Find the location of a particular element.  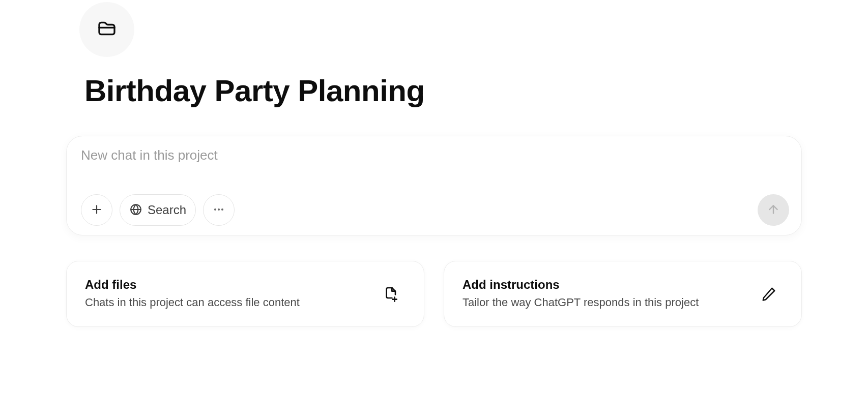

action-cards-row: Add files Chats in this project can acce… is located at coordinates (434, 294).